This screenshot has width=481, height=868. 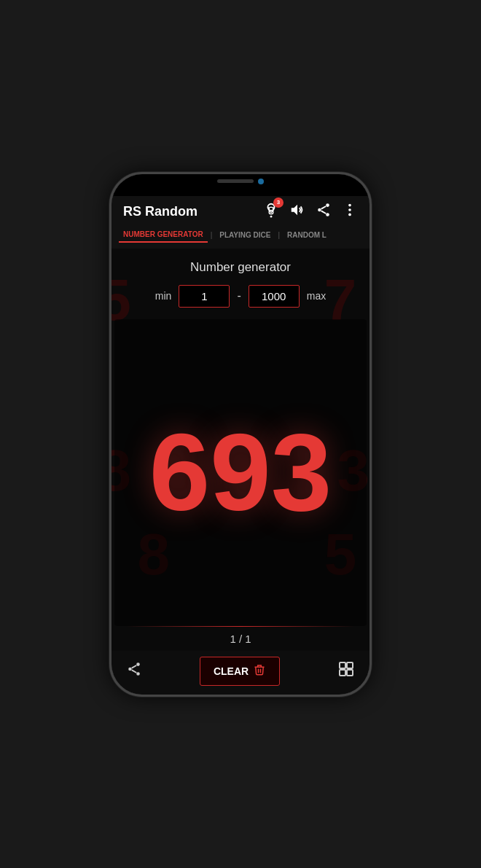 I want to click on result-number: 693, so click(x=240, y=472).